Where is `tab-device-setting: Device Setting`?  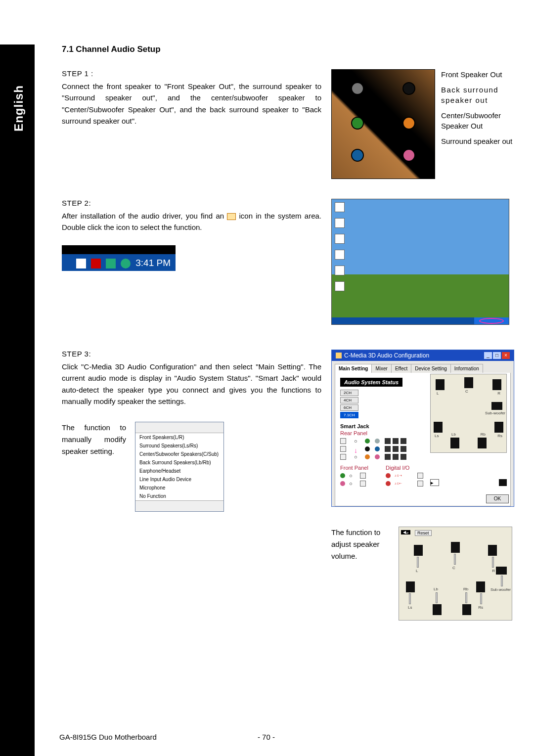
tab-device-setting: Device Setting is located at coordinates (431, 368).